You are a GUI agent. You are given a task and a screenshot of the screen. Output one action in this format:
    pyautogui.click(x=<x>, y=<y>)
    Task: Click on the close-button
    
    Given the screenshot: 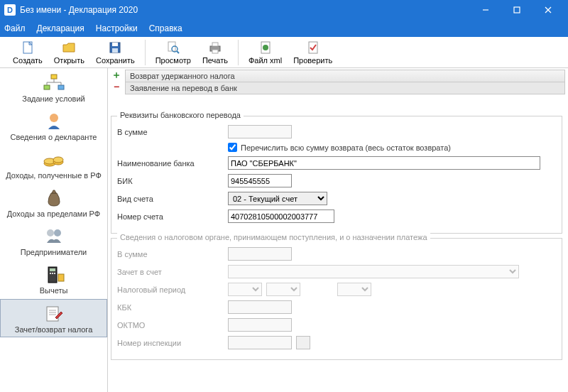 What is the action you would take?
    pyautogui.click(x=548, y=10)
    